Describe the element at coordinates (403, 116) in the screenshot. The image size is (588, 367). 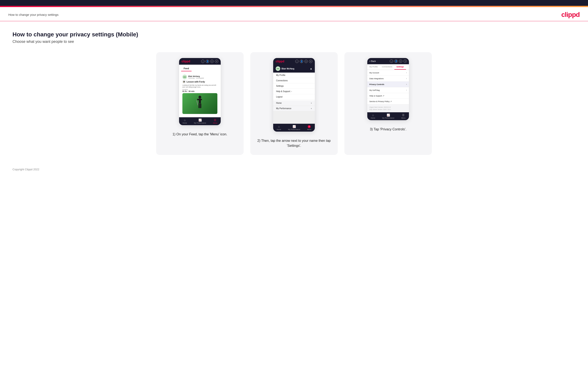
I see `nav-menu-3: ☰ Menu` at that location.